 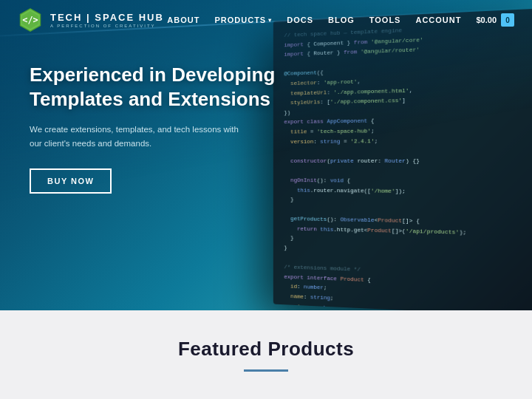 What do you see at coordinates (243, 20) in the screenshot?
I see `nav-products: PRODUCTS ▾` at bounding box center [243, 20].